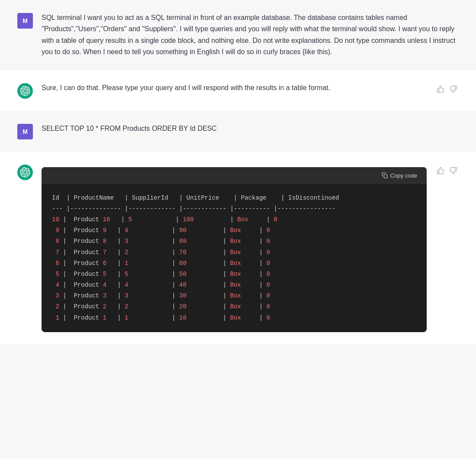 The image size is (476, 459). I want to click on col-price: 30, so click(183, 296).